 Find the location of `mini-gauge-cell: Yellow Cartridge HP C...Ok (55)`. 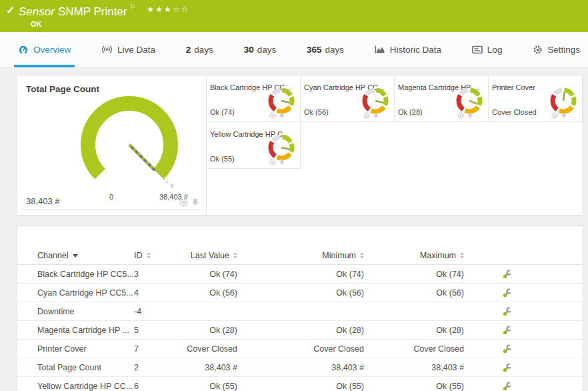

mini-gauge-cell: Yellow Cartridge HP C...Ok (55) is located at coordinates (253, 145).